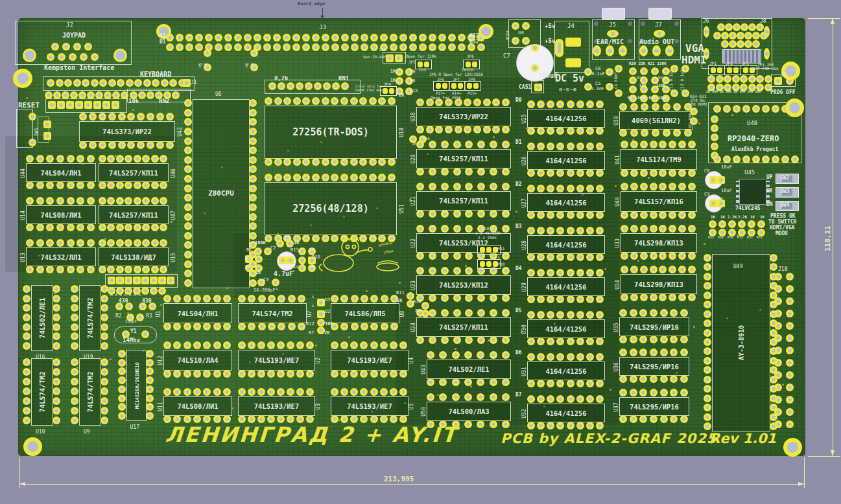  What do you see at coordinates (370, 406) in the screenshot?
I see `ic-label: 74LS193/ИЕ7` at bounding box center [370, 406].